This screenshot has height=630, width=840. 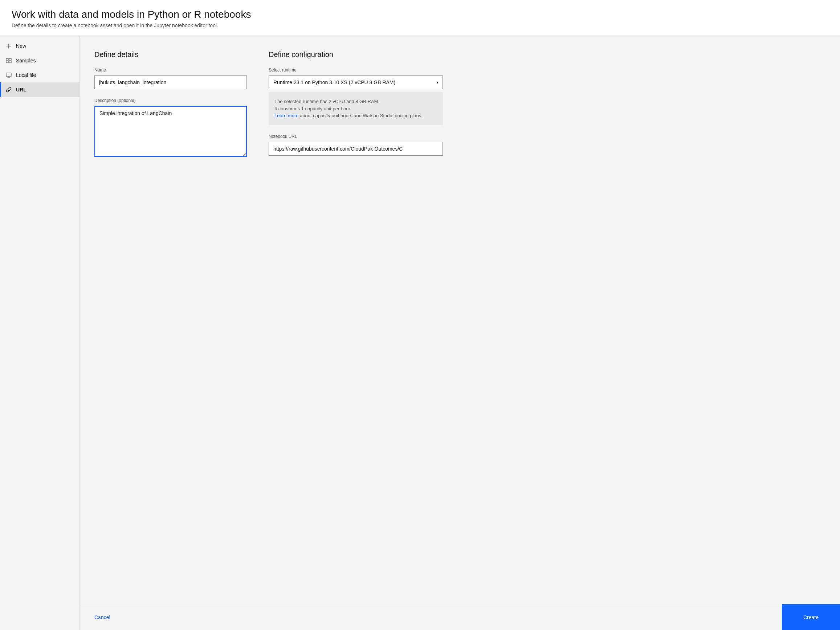 I want to click on runtime-dropdown-value: Runtime 23.1 on Python 3.10 XS (2 vCPU 8…, so click(x=334, y=82).